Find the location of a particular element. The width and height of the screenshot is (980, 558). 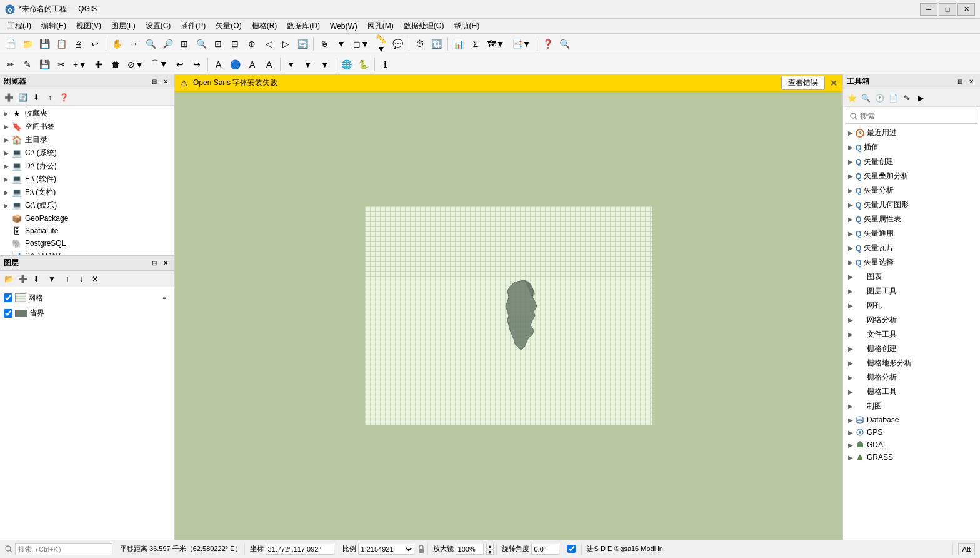

redo-btn: ↪ is located at coordinates (197, 64).